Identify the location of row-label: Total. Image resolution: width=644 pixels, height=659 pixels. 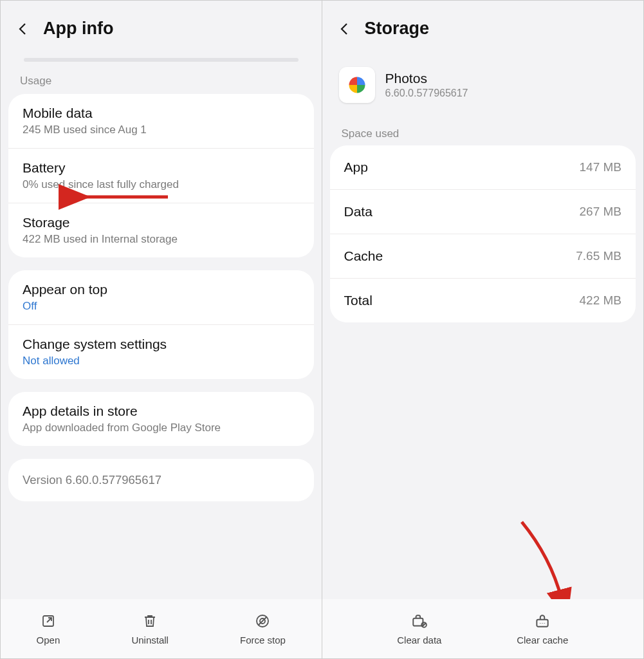
(358, 301).